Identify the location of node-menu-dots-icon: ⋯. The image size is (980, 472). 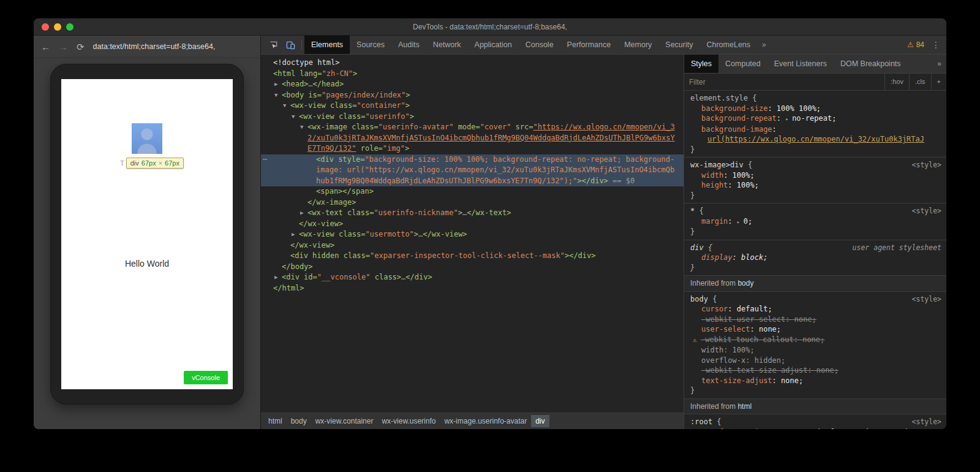
(265, 160).